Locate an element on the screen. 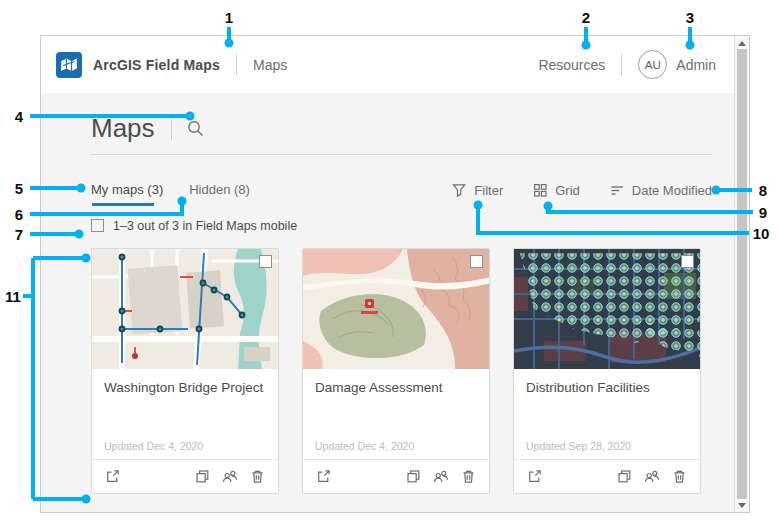 Image resolution: width=778 pixels, height=520 pixels. filter-icon is located at coordinates (460, 190).